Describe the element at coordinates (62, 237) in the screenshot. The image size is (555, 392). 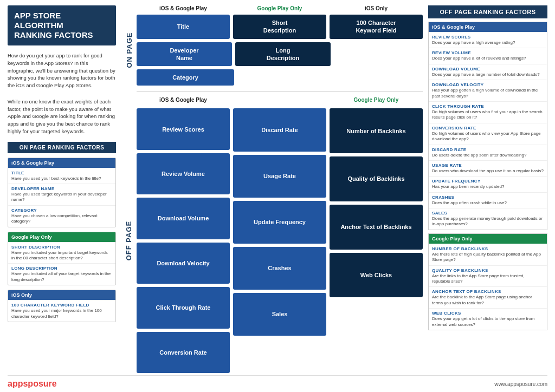
I see `gp-only-header: Google Play Only` at that location.